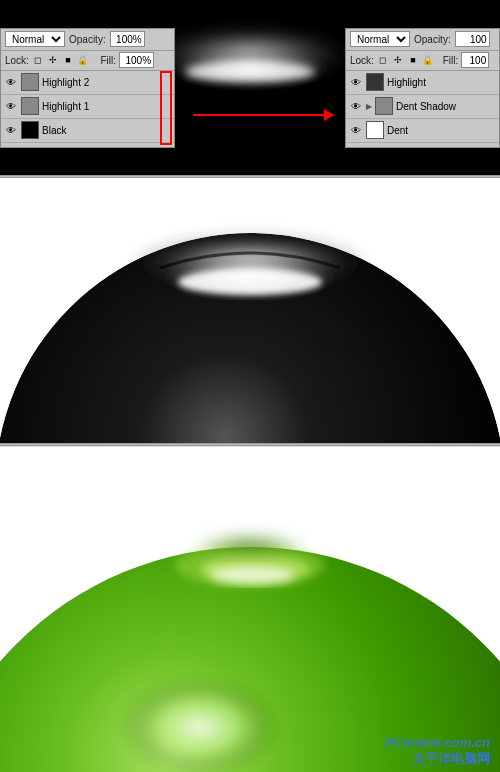 The width and height of the screenshot is (500, 772). I want to click on layer-name-dent: Dent, so click(398, 130).